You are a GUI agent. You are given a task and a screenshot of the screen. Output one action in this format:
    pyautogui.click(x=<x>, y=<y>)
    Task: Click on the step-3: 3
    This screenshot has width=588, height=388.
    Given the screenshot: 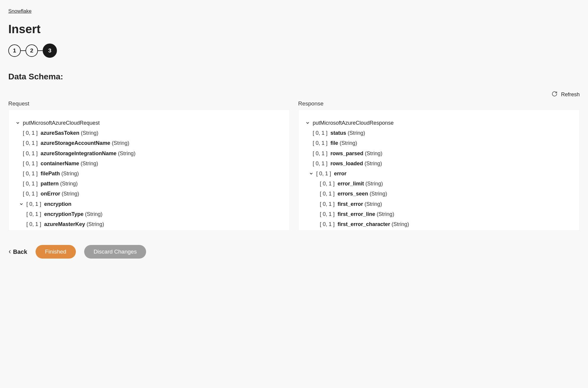 What is the action you would take?
    pyautogui.click(x=50, y=51)
    